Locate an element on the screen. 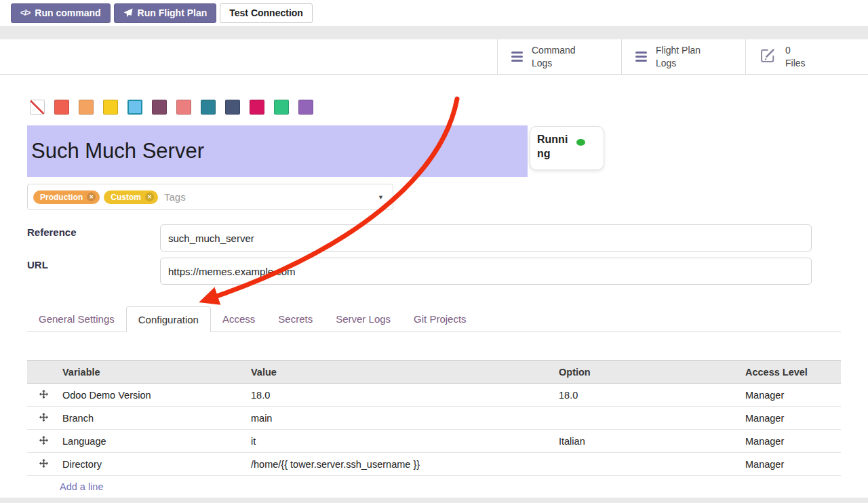 This screenshot has height=503, width=868. table-header-row: Variable Value Option Access Level is located at coordinates (434, 372).